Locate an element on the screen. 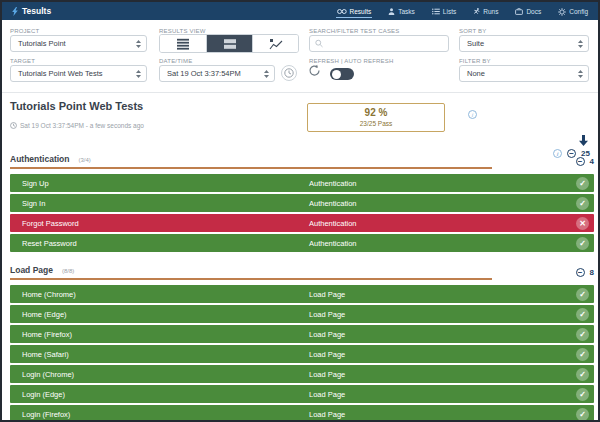 This screenshot has height=422, width=600. filter-by-select: None is located at coordinates (524, 74).